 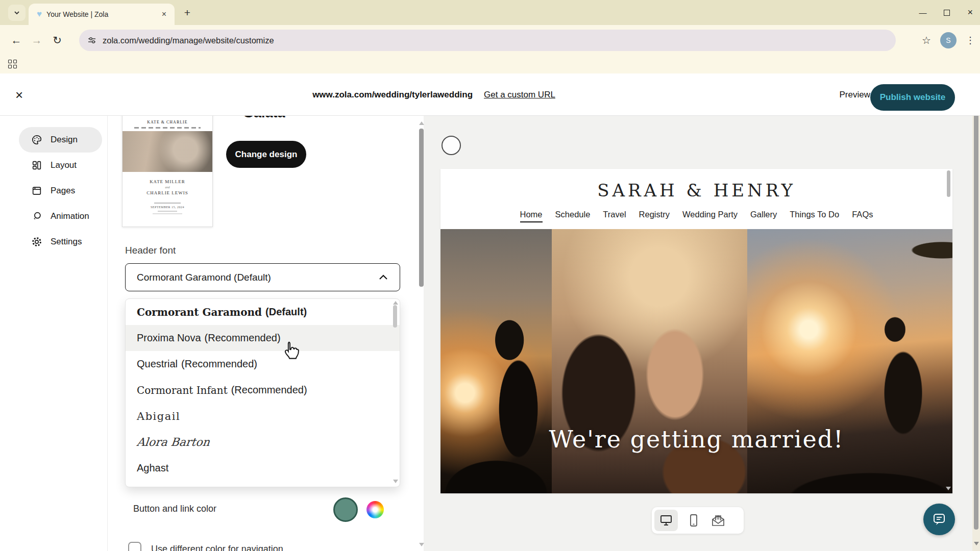 I want to click on thumb-couple-title: KATE & CHARLIE, so click(x=167, y=122).